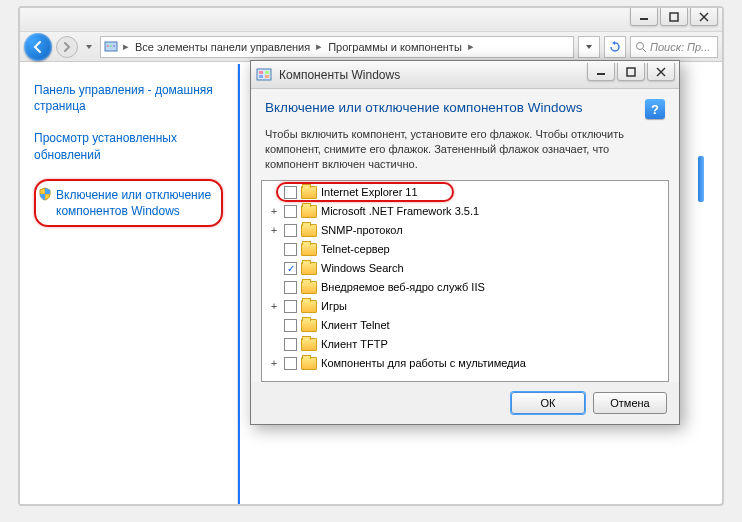 The image size is (742, 522). Describe the element at coordinates (354, 344) in the screenshot. I see `tree-item-label: Клиент TFTP` at that location.